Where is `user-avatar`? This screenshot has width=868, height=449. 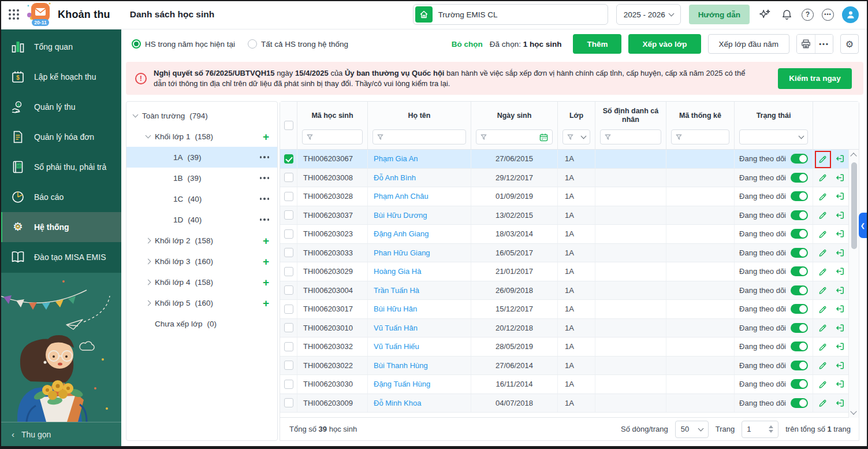
user-avatar is located at coordinates (850, 15).